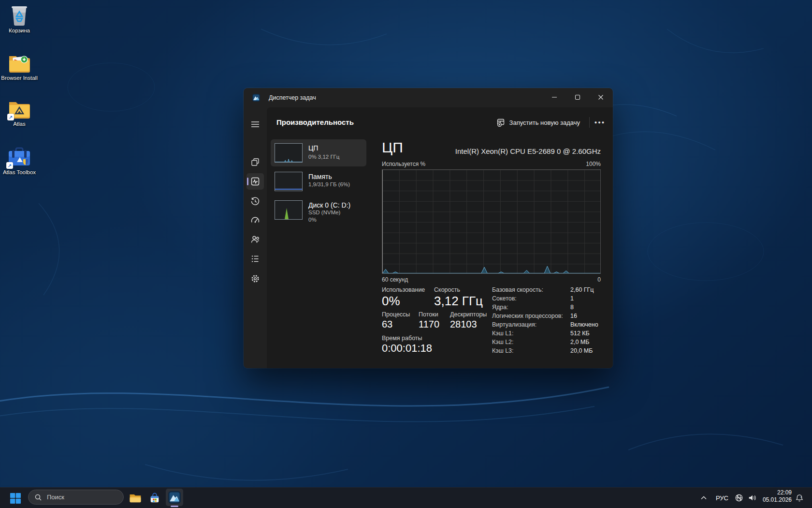 The height and width of the screenshot is (508, 812). I want to click on microsoft-store-icon, so click(155, 498).